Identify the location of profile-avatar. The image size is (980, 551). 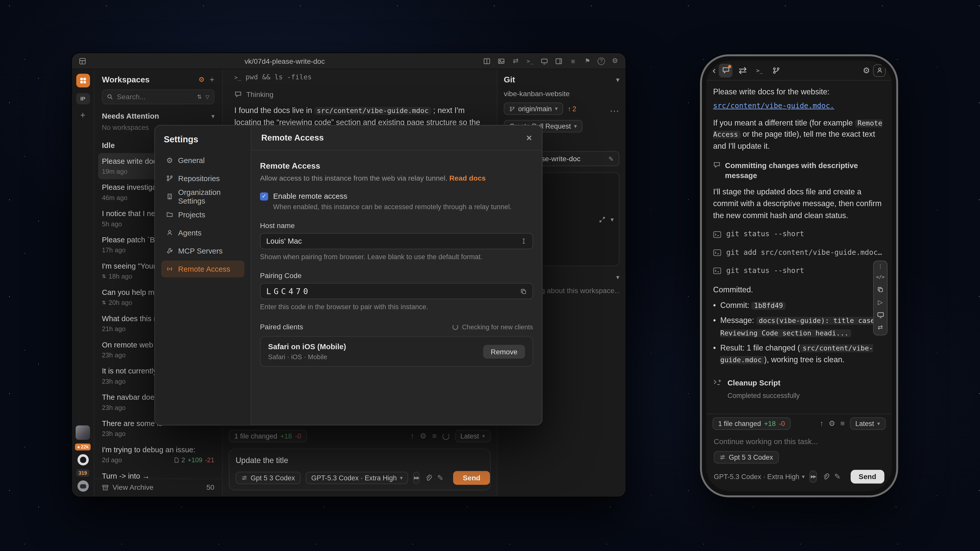
(880, 70).